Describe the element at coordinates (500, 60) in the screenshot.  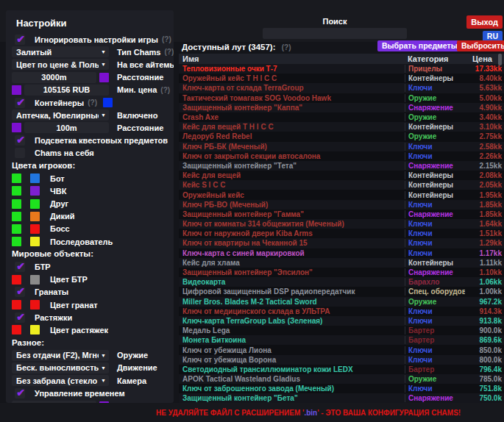
I see `table-scrollbar-thumb` at that location.